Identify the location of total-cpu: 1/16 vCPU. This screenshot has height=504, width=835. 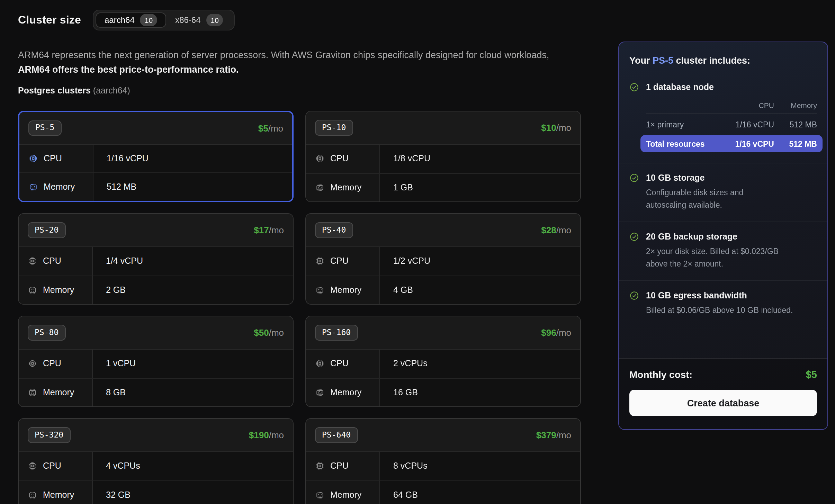
(747, 144).